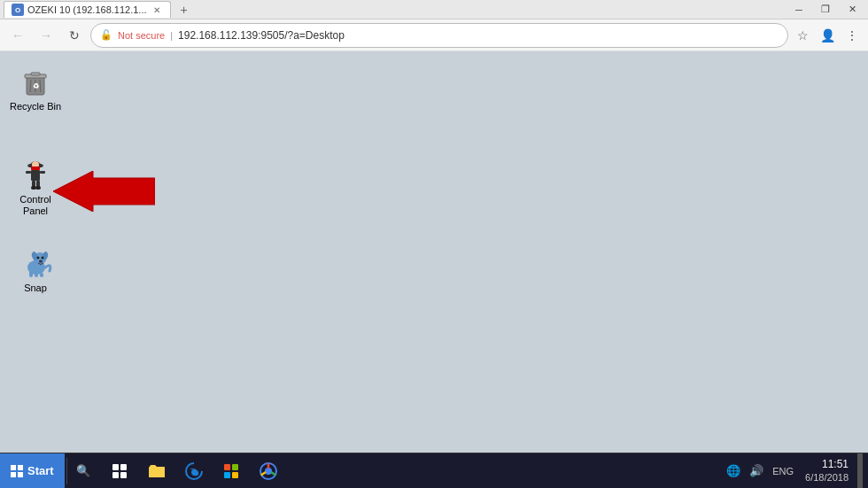  What do you see at coordinates (439, 35) in the screenshot?
I see `address-bar: 🔓 Not secure |` at bounding box center [439, 35].